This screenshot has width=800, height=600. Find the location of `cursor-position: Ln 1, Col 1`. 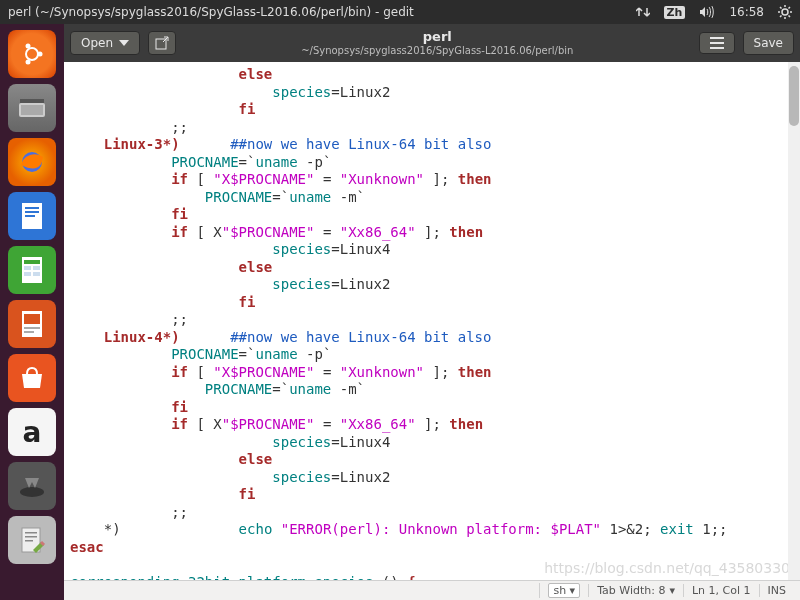

cursor-position: Ln 1, Col 1 is located at coordinates (721, 590).